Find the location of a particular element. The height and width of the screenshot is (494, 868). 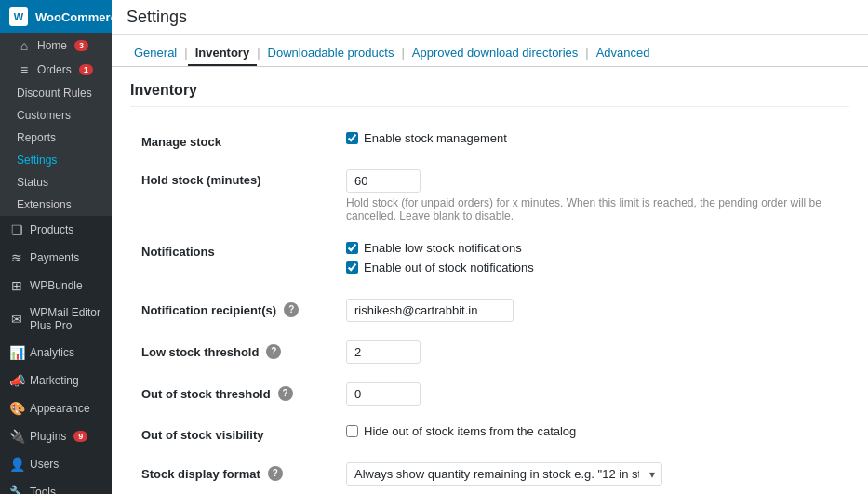

out-of-stock-threshold-field is located at coordinates (592, 394).